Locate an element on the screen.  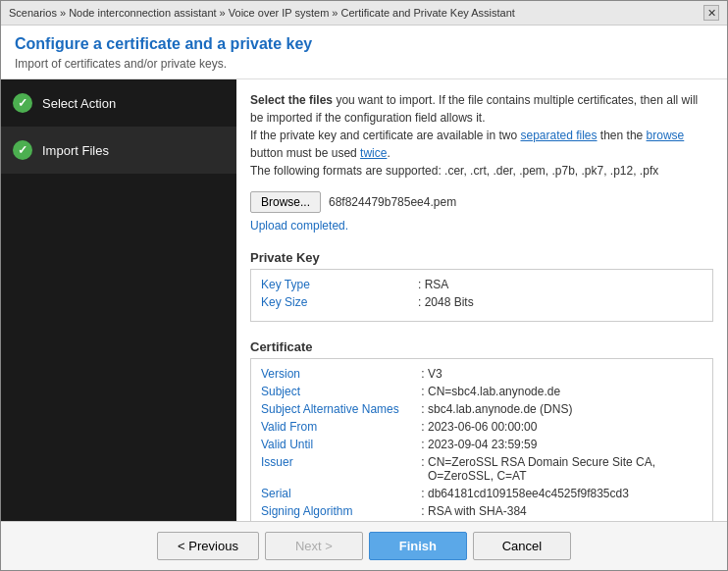
upload-status: Upload completed. is located at coordinates (482, 226).